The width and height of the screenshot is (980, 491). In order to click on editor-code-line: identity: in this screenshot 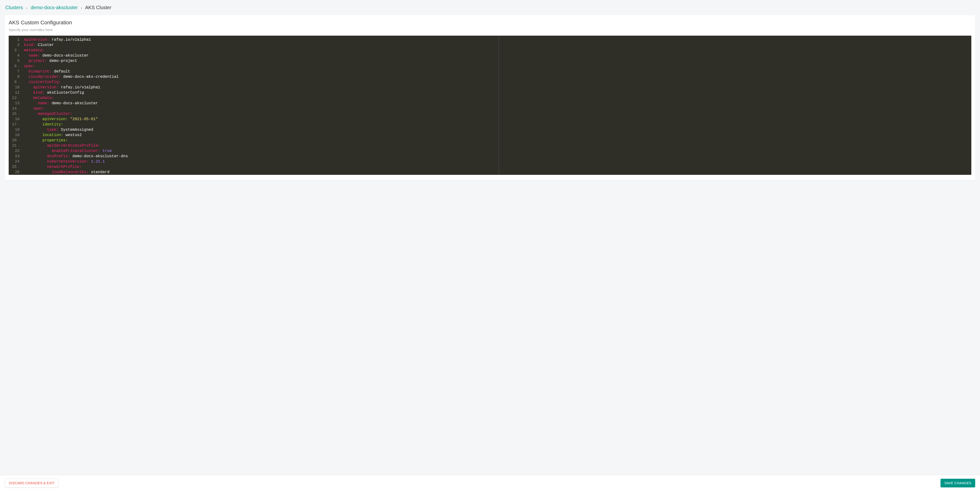, I will do `click(498, 124)`.